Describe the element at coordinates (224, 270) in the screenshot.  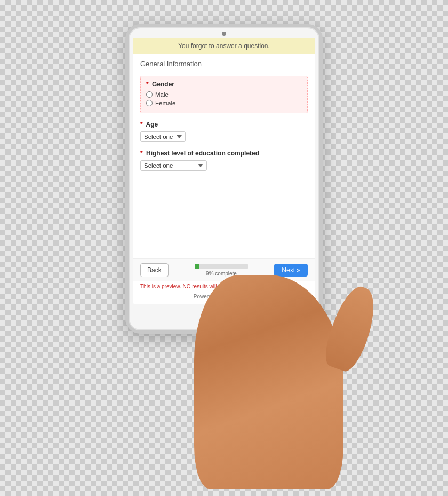
I see `navigation-bar: Back 9% complete Next »` at that location.